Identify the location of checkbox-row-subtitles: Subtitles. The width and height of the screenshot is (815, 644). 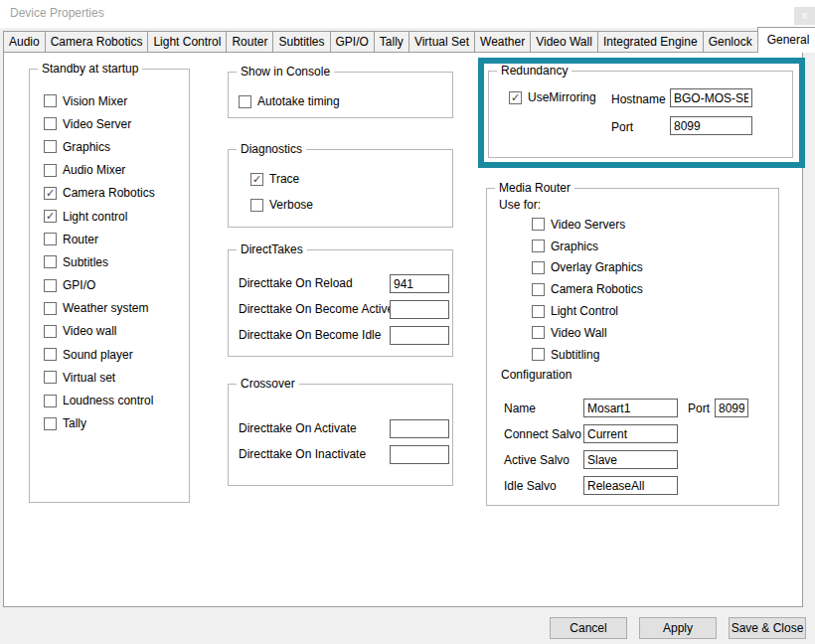
(116, 262).